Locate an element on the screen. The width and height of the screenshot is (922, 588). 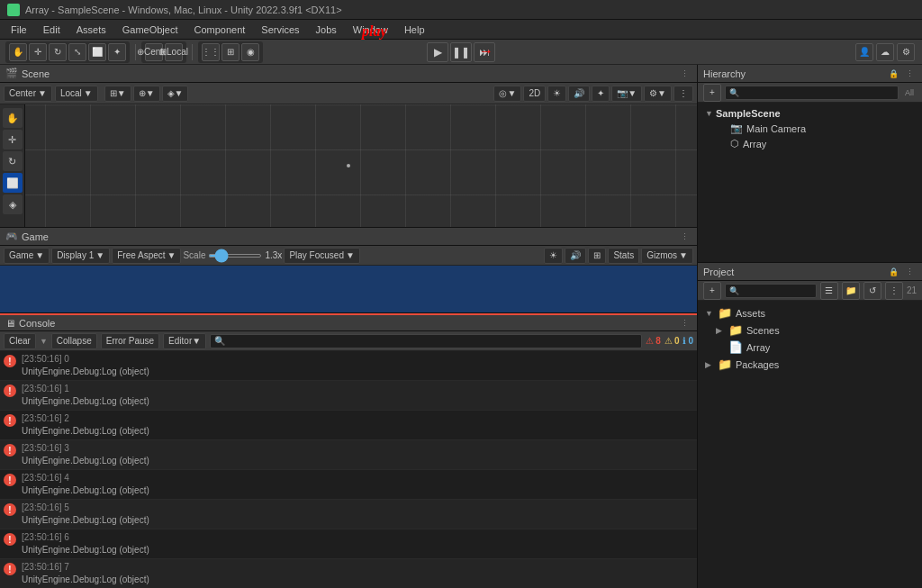
settings-btn: ⚙ is located at coordinates (906, 52).